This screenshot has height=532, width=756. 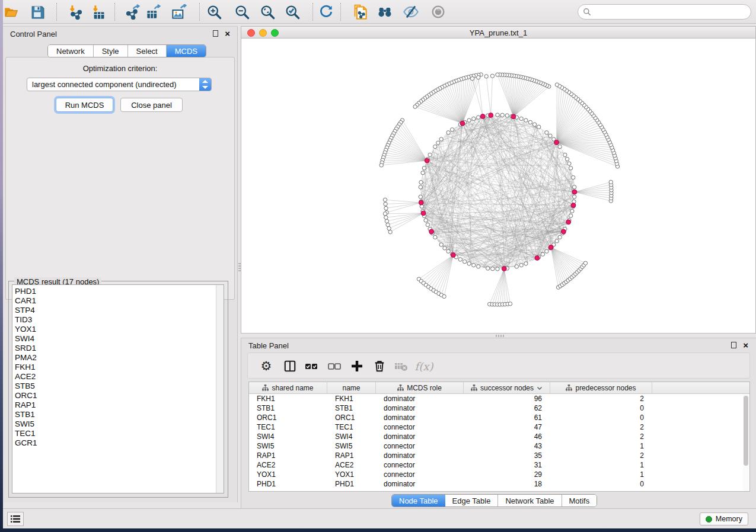 What do you see at coordinates (499, 475) in the screenshot?
I see `table-row: YOX1YOX1connector291` at bounding box center [499, 475].